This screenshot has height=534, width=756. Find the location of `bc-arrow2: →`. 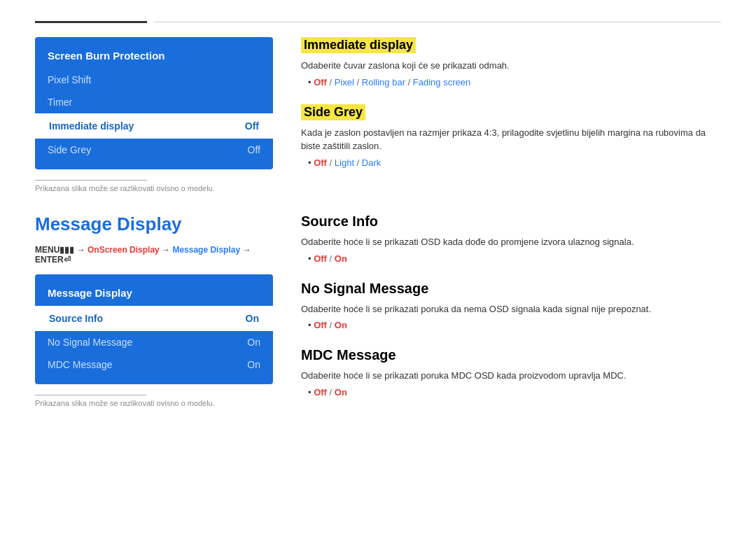

bc-arrow2: → is located at coordinates (167, 250).